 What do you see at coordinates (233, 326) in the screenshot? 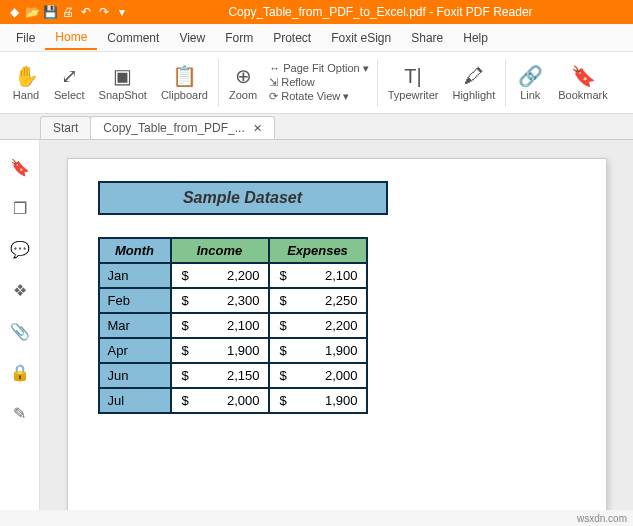
I see `data-table: Month Income Expenses Jan$2,200$2,100 Fe…` at bounding box center [233, 326].